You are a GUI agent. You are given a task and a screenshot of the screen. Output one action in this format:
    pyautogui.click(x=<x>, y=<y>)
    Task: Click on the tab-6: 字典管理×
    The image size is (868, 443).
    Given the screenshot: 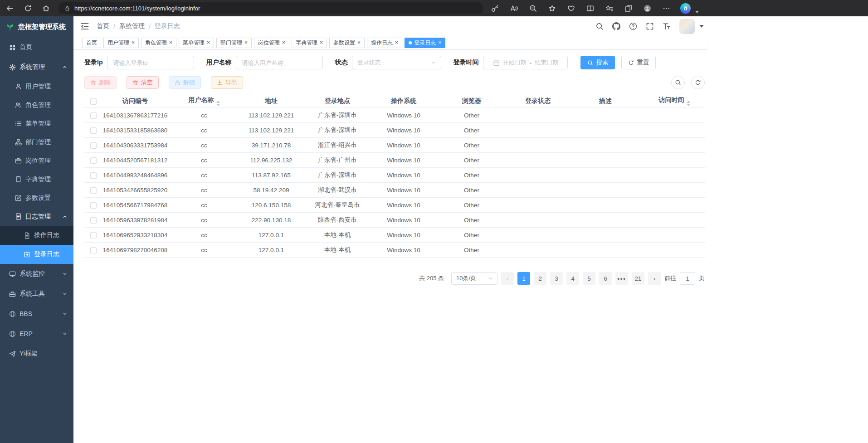 What is the action you would take?
    pyautogui.click(x=309, y=43)
    